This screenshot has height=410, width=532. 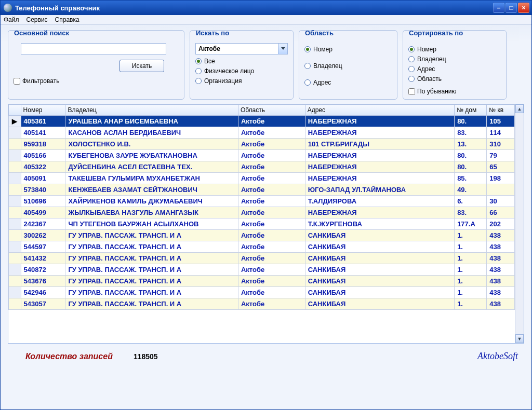 I want to click on table-row: 573840КЕНЖЕБАЕВ АЗАМАТ СЕЙТЖАНОВИЧАктобе…, so click(x=262, y=190).